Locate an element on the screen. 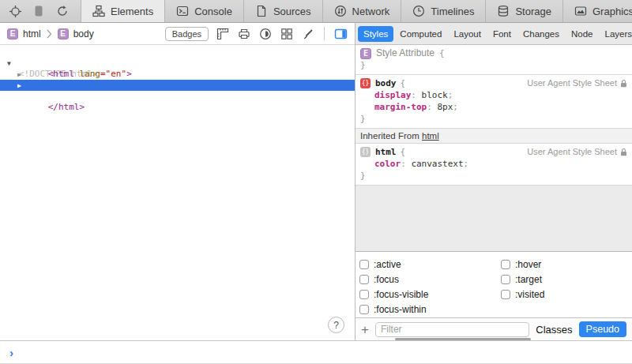 This screenshot has height=364, width=632. network-icon is located at coordinates (340, 11).